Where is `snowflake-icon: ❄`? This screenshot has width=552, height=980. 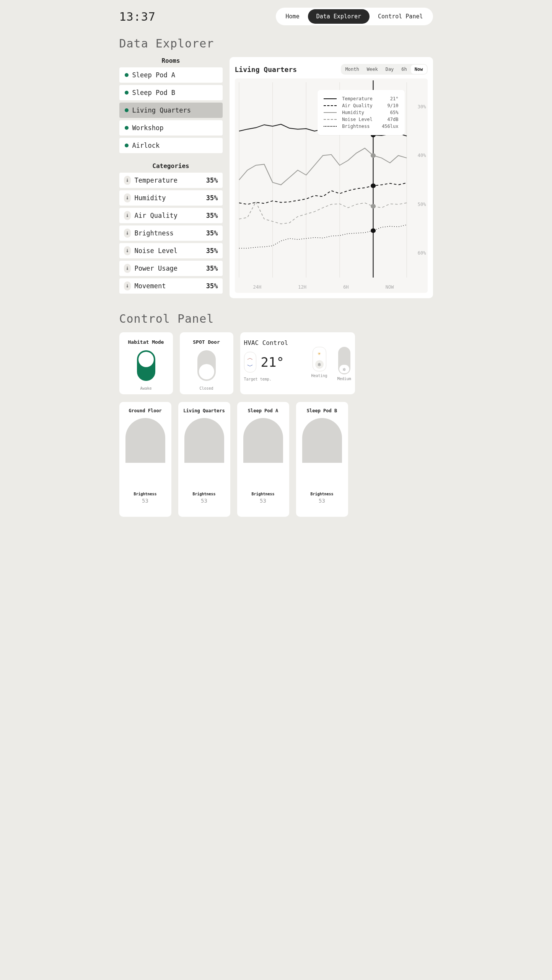
snowflake-icon: ❄ is located at coordinates (319, 364).